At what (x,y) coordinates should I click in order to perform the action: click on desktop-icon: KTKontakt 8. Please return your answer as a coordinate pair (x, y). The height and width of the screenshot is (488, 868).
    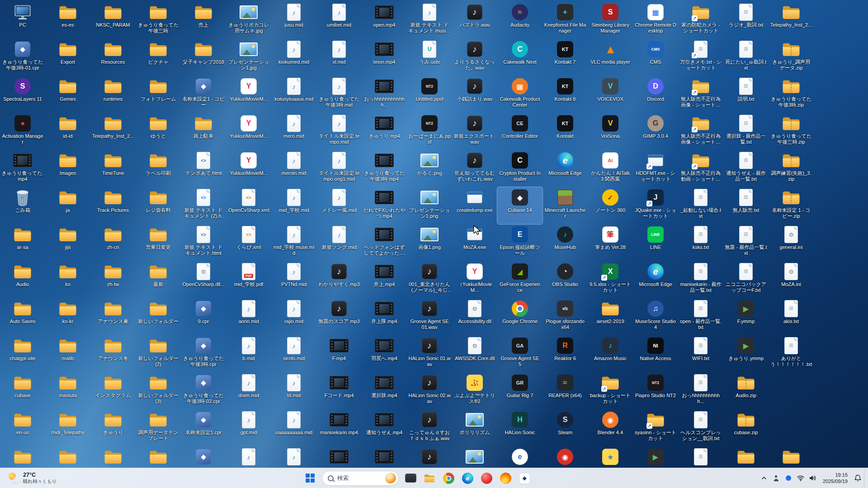
    Looking at the image, I should click on (565, 94).